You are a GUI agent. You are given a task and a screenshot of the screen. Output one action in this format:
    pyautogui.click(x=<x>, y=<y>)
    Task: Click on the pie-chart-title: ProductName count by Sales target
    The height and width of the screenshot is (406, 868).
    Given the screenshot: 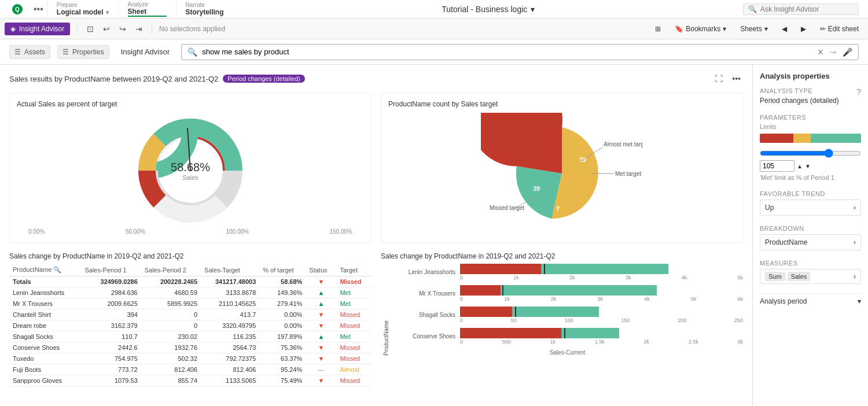 What is the action you would take?
    pyautogui.click(x=562, y=104)
    